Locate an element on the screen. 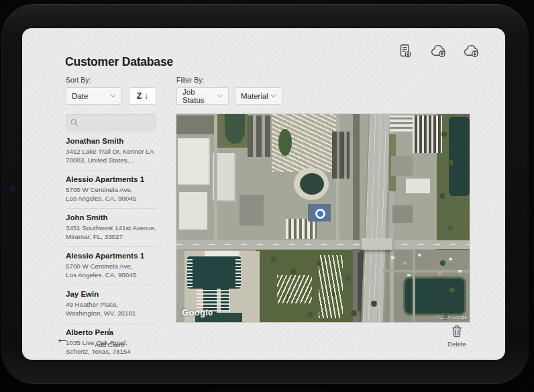 This screenshot has width=534, height=392. map-houses is located at coordinates (393, 258).